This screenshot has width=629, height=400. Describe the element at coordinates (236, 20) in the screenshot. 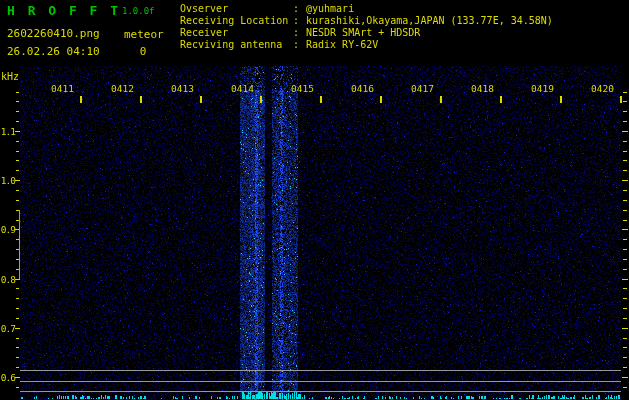

I see `info-label: Receiving Location` at that location.